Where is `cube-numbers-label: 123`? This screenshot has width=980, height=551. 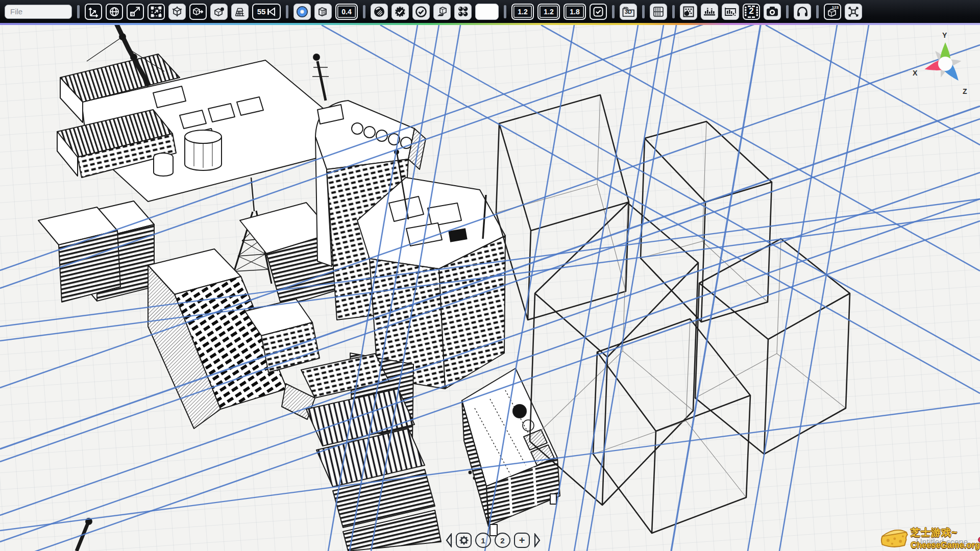
cube-numbers-label: 123 is located at coordinates (835, 7).